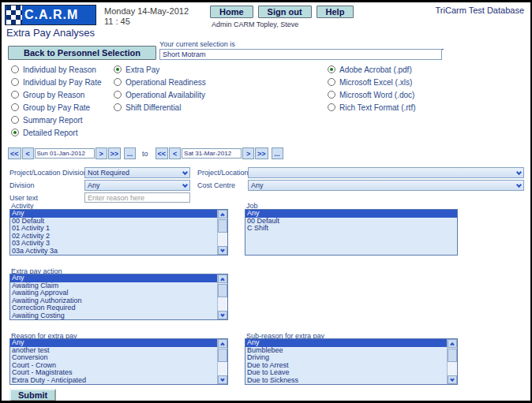 The image size is (532, 403). Describe the element at coordinates (137, 173) in the screenshot. I see `project-location-division-select: Not Required` at that location.